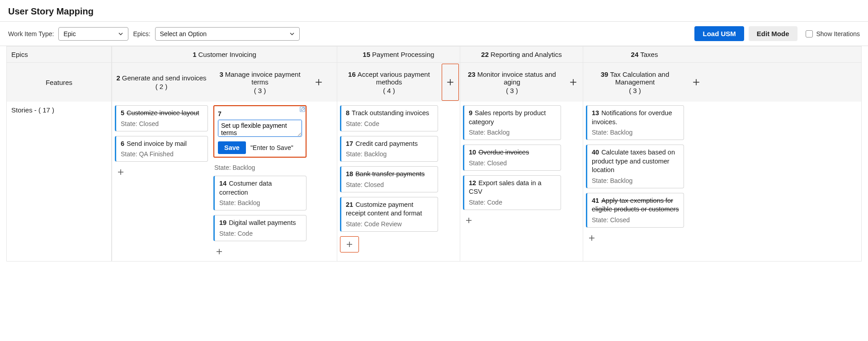 The height and width of the screenshot is (341, 868). Describe the element at coordinates (472, 183) in the screenshot. I see `story-id: 12` at that location.